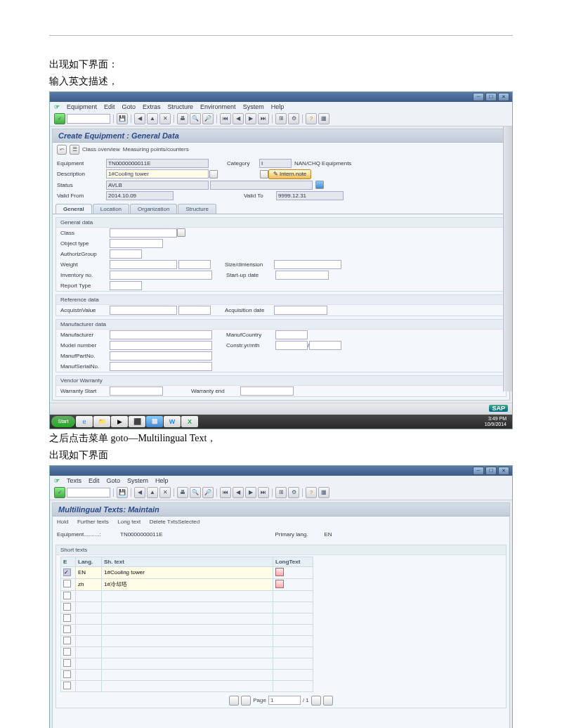 The height and width of the screenshot is (728, 562). Describe the element at coordinates (152, 107) in the screenshot. I see `menu-extras: Extras` at that location.